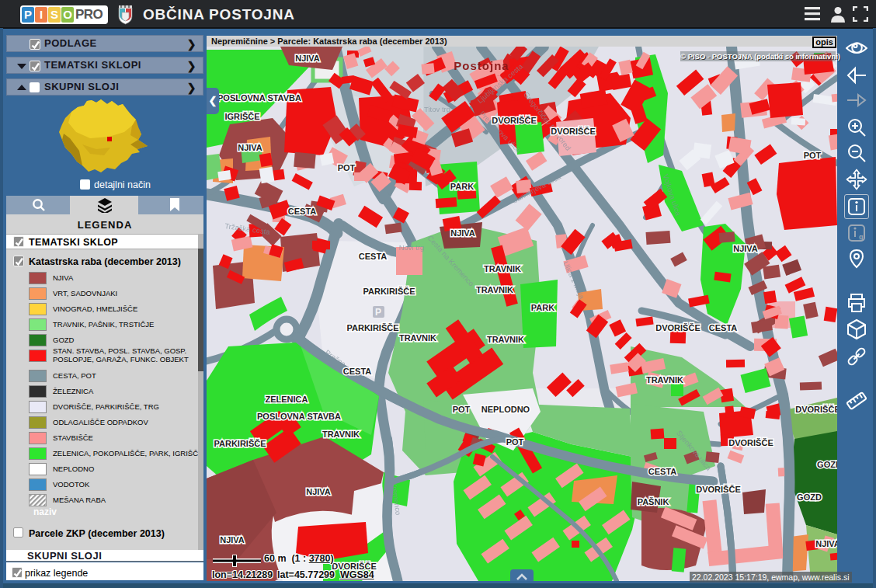 Image resolution: width=876 pixels, height=588 pixels. Describe the element at coordinates (481, 65) in the screenshot. I see `svg-text: Postojna` at that location.